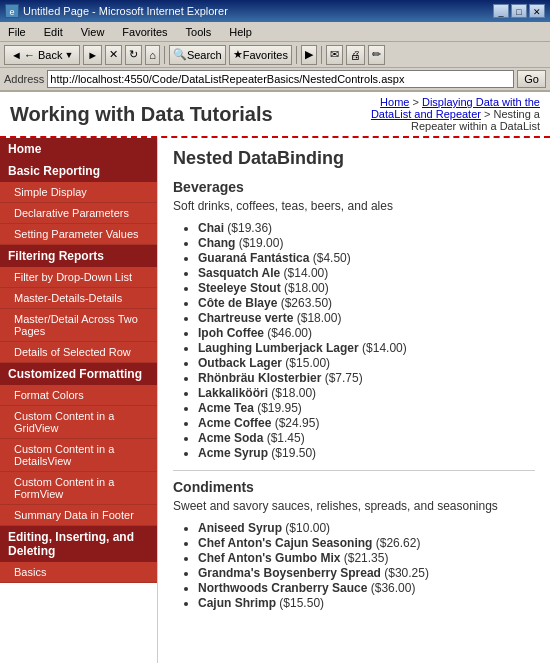 The image size is (550, 663). Describe the element at coordinates (78, 456) in the screenshot. I see `sidebar-item-custom-detailsview: Custom Content in a DetailsView` at that location.